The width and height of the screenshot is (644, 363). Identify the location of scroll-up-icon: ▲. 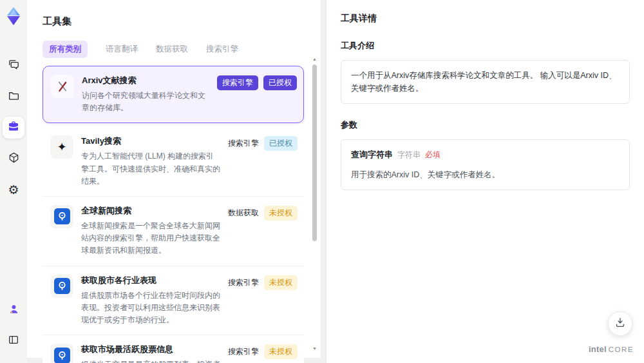
(314, 59).